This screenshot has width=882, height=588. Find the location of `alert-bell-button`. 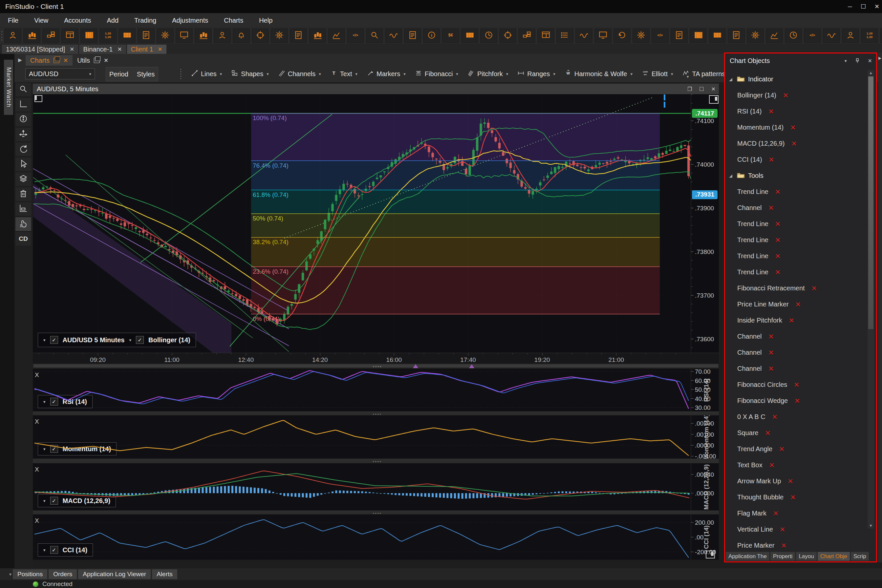

alert-bell-button is located at coordinates (241, 36).